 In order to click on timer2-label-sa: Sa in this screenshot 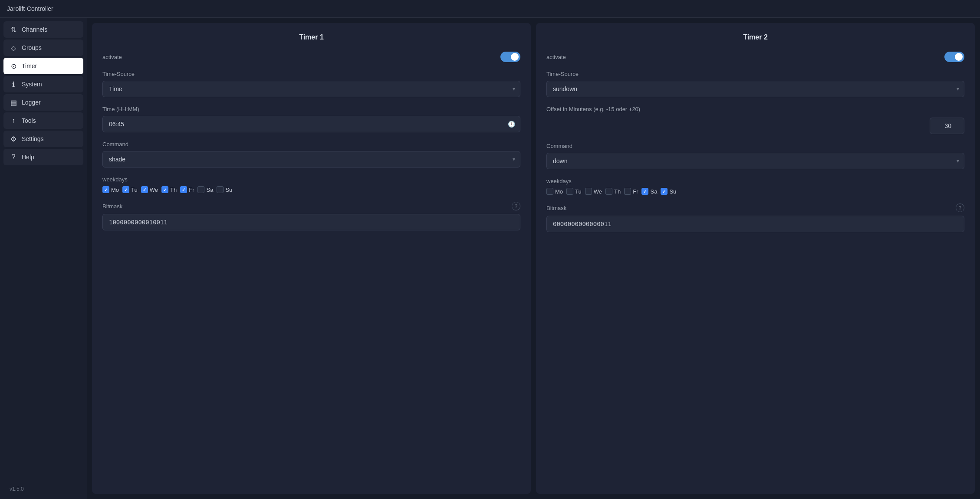, I will do `click(654, 192)`.